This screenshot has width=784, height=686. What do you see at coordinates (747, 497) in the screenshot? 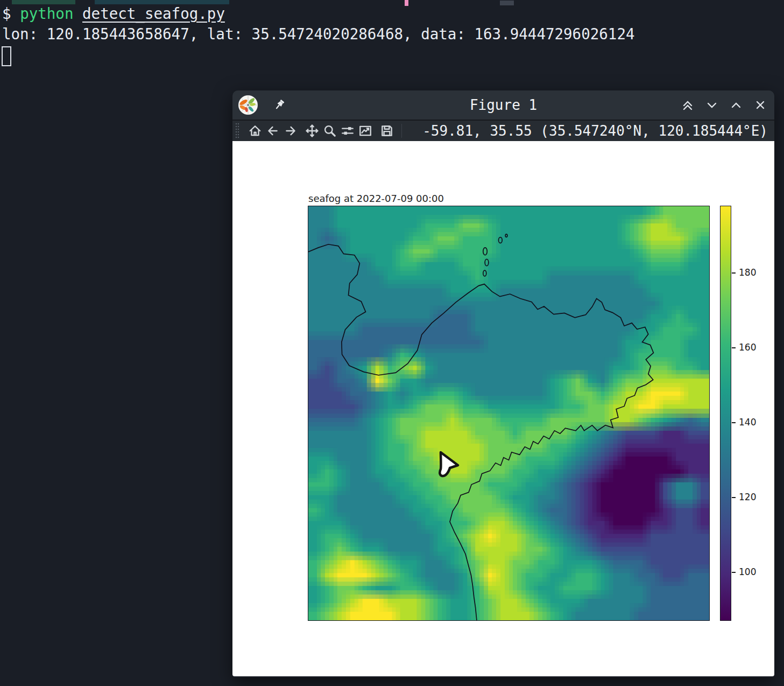
I see `colorbar-tick-label: 120` at bounding box center [747, 497].